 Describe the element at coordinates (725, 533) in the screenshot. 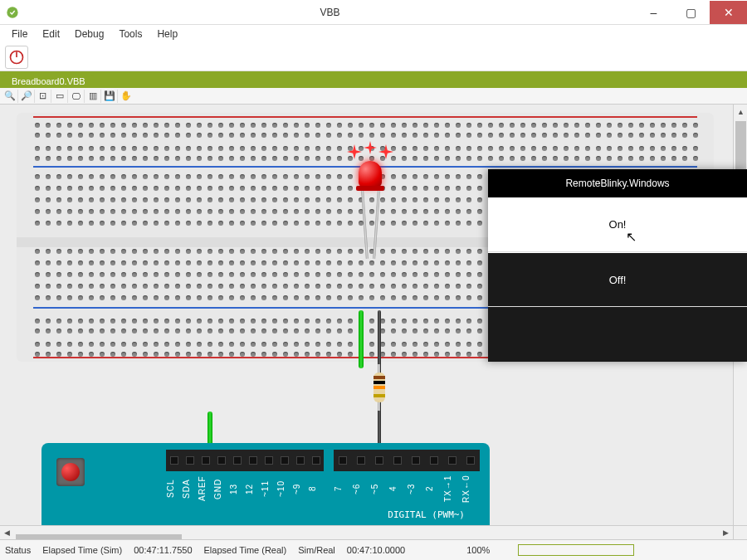

I see `scroll-right-icon: ▶` at that location.